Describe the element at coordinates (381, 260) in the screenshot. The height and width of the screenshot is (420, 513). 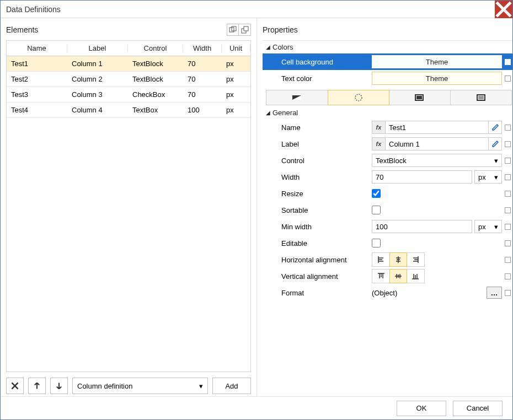
I see `halign-left` at that location.